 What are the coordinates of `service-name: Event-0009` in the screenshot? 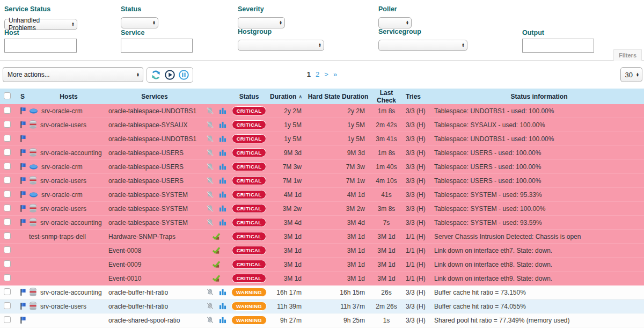 It's located at (155, 265).